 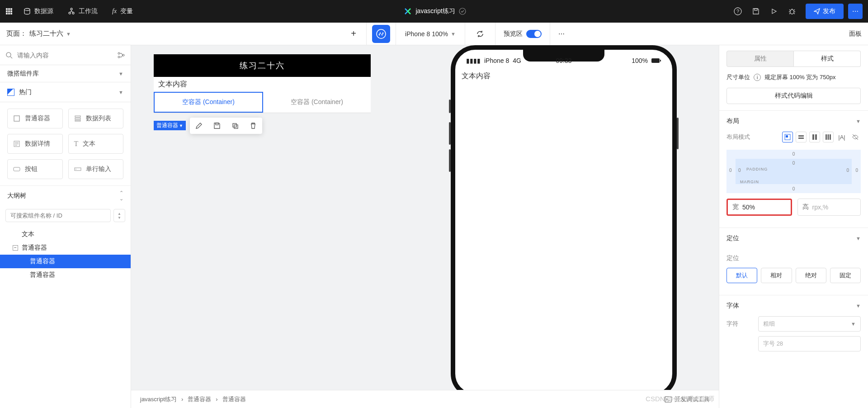 What do you see at coordinates (39, 33) in the screenshot?
I see `page-selector: 页面： 练习二十六 ▼` at bounding box center [39, 33].